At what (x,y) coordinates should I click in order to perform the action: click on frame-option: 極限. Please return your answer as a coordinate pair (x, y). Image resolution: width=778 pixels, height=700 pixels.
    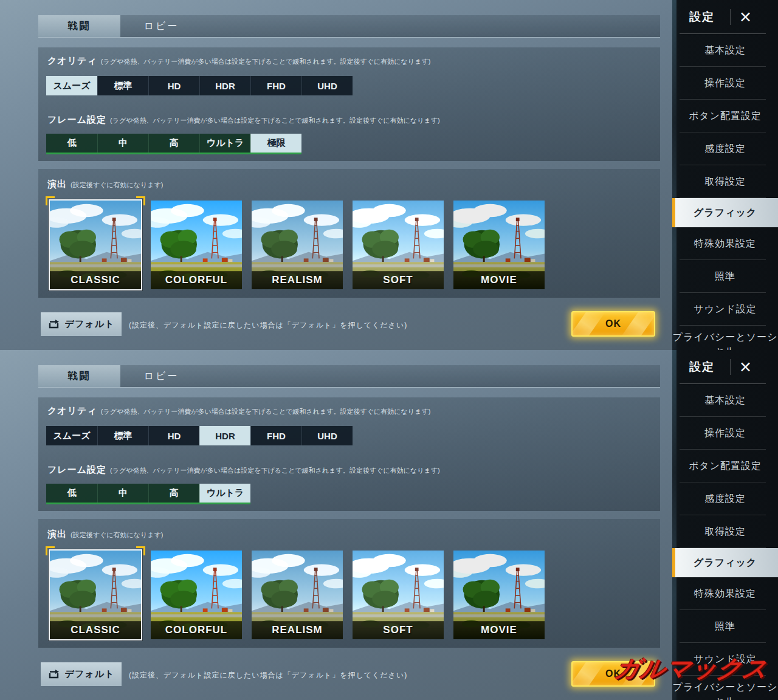
    Looking at the image, I should click on (276, 143).